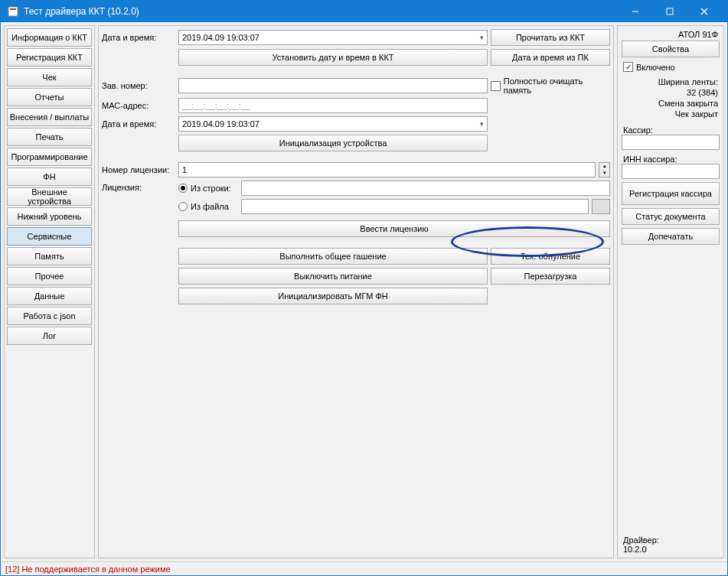 The width and height of the screenshot is (728, 576). I want to click on license-num-input, so click(387, 170).